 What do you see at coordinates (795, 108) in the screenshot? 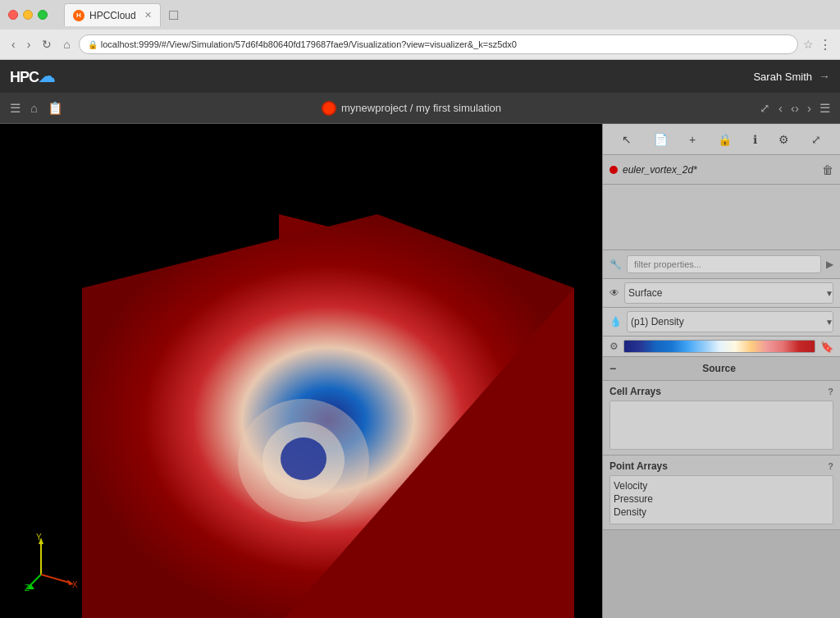
I see `nav-both-icon: ‹›` at bounding box center [795, 108].